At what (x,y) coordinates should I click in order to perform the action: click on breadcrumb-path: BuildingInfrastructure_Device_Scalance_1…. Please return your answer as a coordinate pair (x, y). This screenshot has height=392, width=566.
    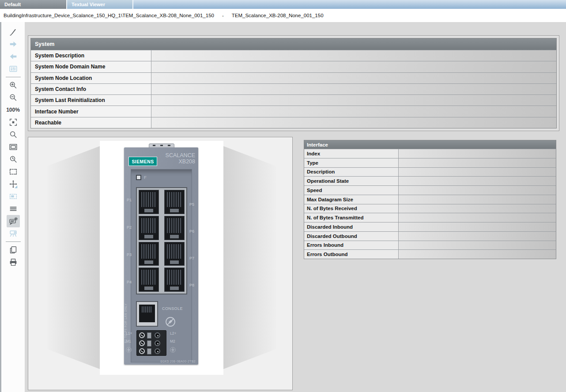
    Looking at the image, I should click on (109, 15).